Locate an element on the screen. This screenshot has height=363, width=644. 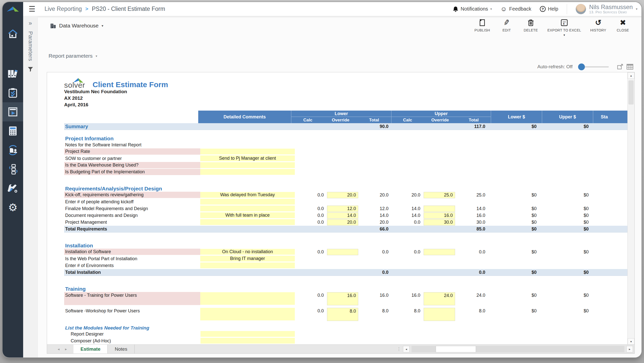
report-parameters-toggle: Report parameters ▾ is located at coordinates (73, 56).